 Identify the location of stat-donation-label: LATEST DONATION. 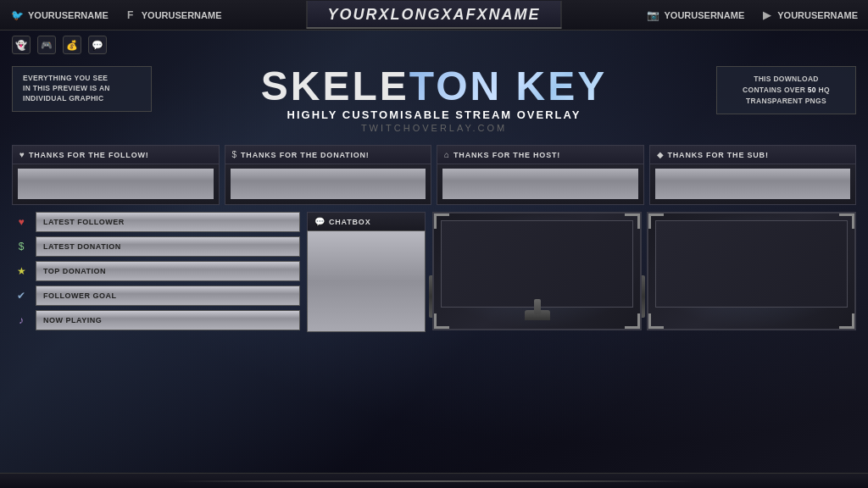
(82, 247).